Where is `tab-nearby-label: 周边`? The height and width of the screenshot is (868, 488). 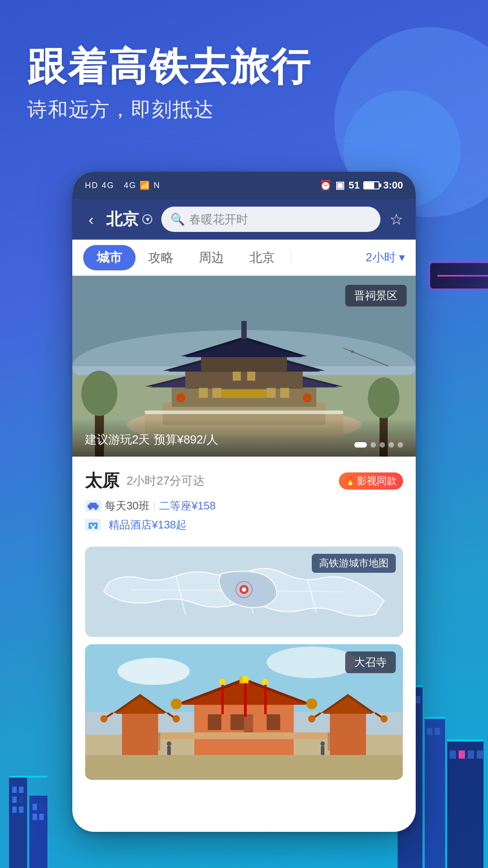 tab-nearby-label: 周边 is located at coordinates (211, 258).